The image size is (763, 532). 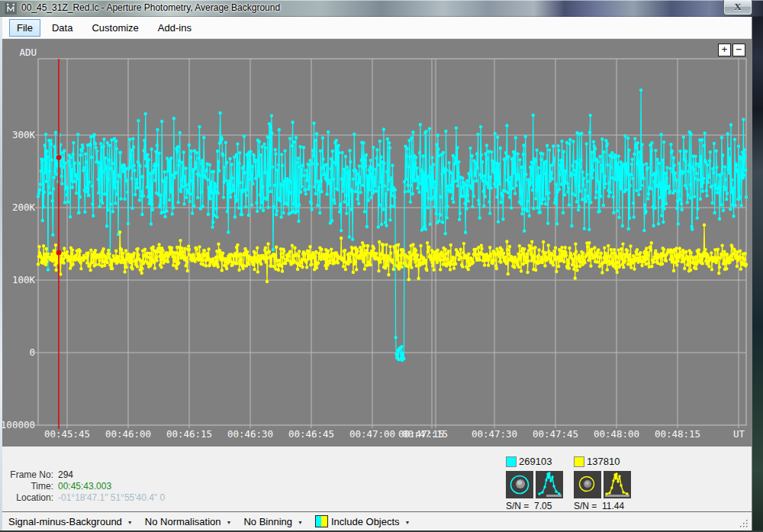 I want to click on location-row: Location: -01°18'47.1" 51°55'40.4" 0, so click(x=84, y=498).